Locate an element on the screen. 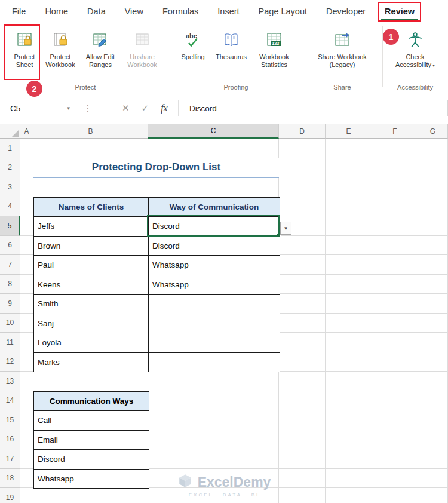  ways-table-header: Communication Ways is located at coordinates (92, 401).